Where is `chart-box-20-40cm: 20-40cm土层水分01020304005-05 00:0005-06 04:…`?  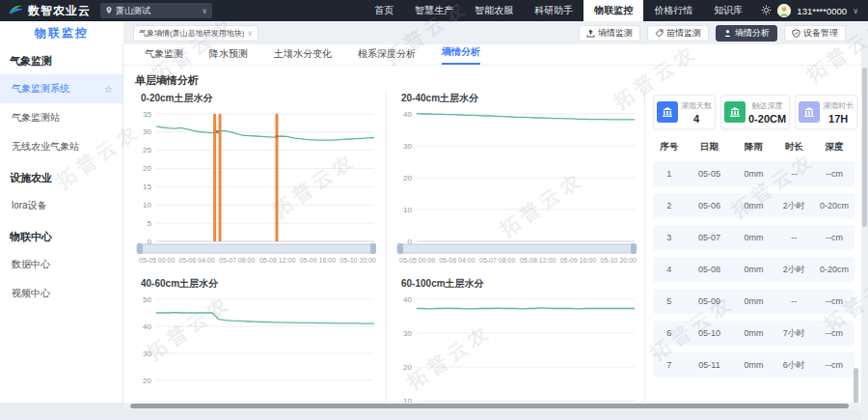
chart-box-20-40cm: 20-40cm土层水分01020304005-05 00:0005-06 04:… is located at coordinates (518, 182).